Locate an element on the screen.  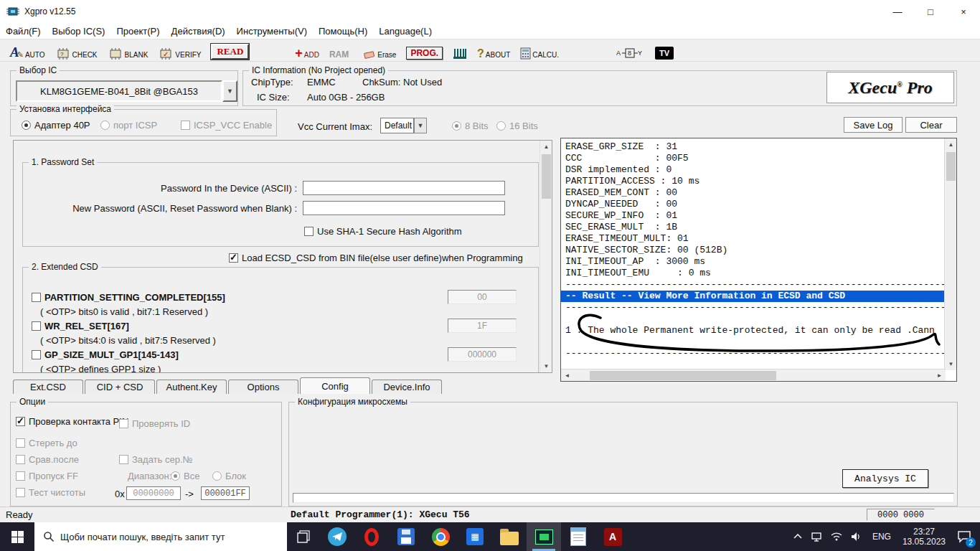
log-vertical-scrollbar: ▲ ▼ is located at coordinates (950, 254).